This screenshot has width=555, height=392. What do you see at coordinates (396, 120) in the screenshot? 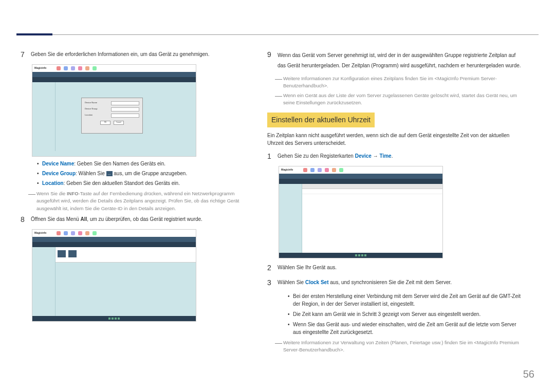
I see `section-title-wrap: Einstellen der aktuellen Uhrzeit` at bounding box center [396, 120].